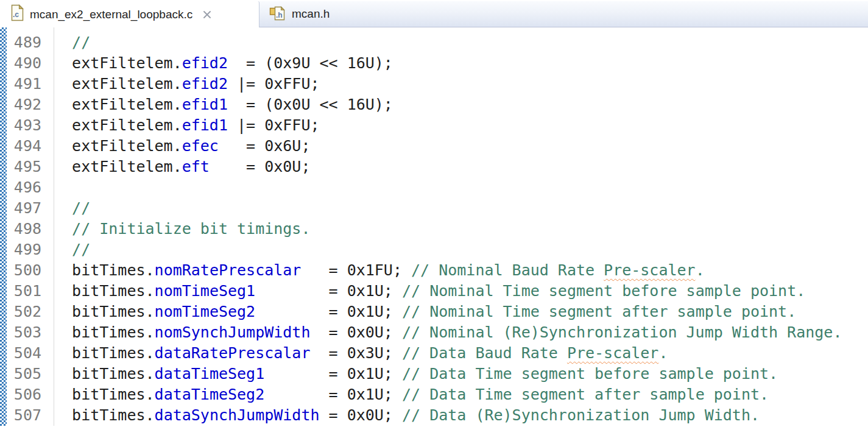  I want to click on code-line: 493 extFiltelem.efid1 |= 0xFFU;, so click(437, 125).